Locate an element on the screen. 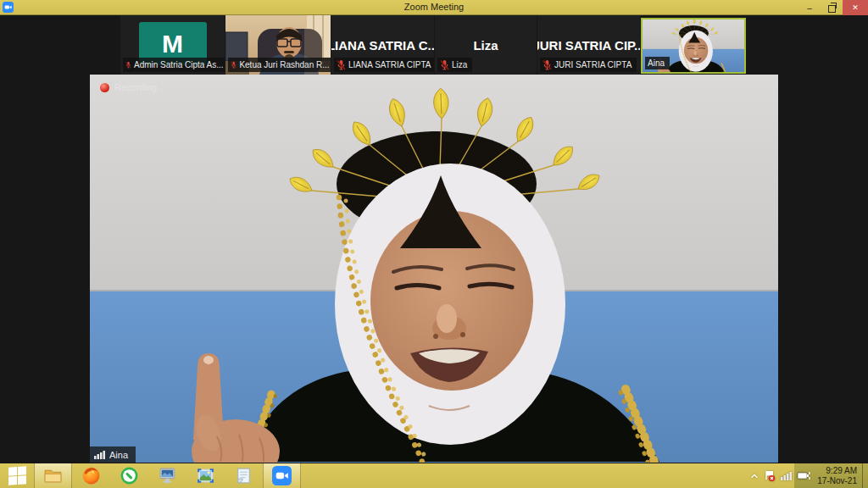  participant-name-label: Ketua Juri Rashdan R... is located at coordinates (284, 64).